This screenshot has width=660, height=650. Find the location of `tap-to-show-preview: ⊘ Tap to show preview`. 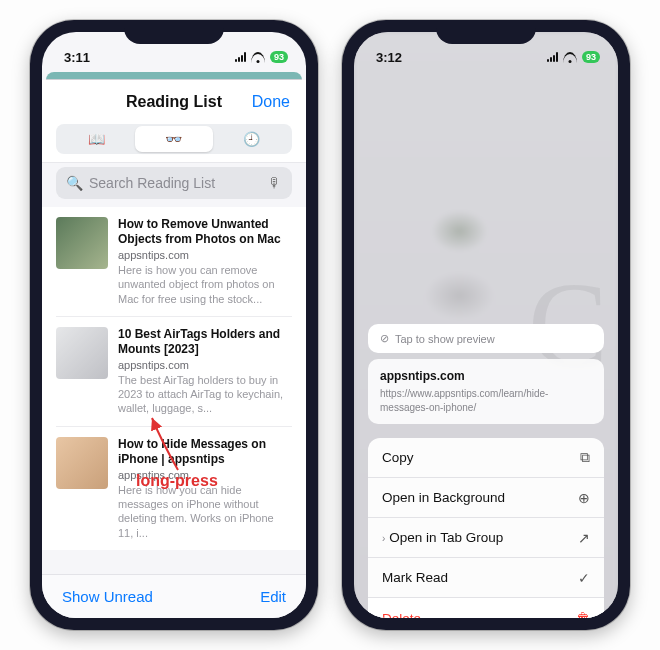

tap-to-show-preview: ⊘ Tap to show preview is located at coordinates (486, 338).